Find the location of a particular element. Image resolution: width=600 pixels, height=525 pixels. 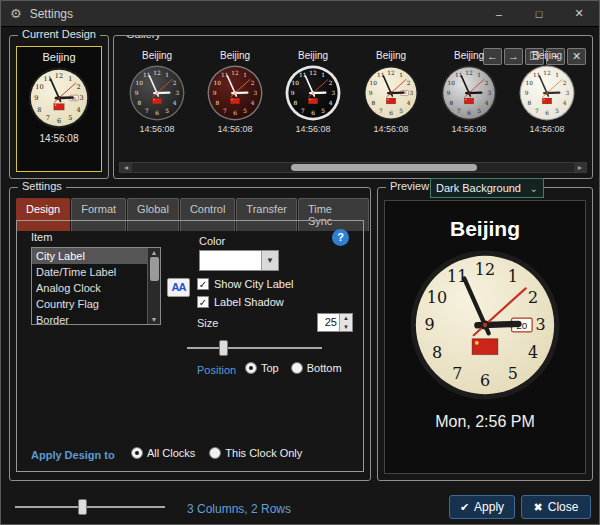

save-design-button: ❐ is located at coordinates (534, 56).